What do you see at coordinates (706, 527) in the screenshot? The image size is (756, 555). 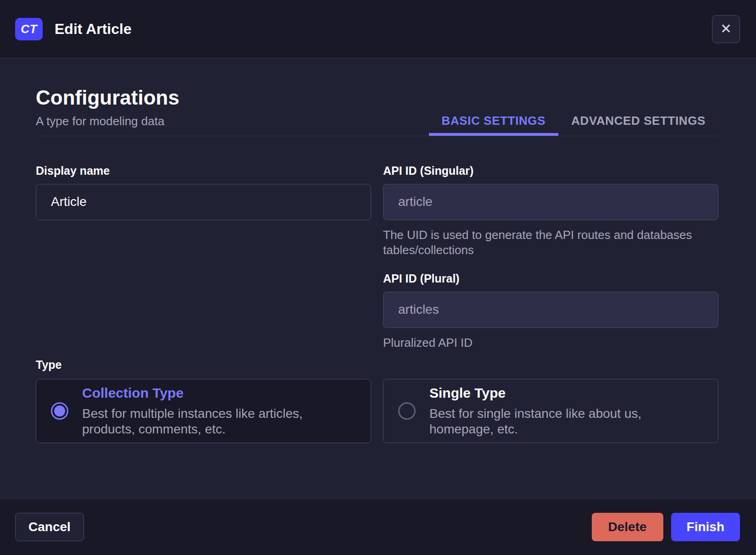 I see `finish-button: Finish` at bounding box center [706, 527].